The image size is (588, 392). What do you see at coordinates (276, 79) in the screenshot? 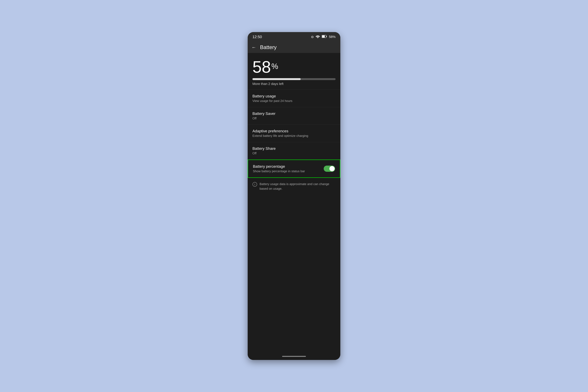
I see `battery-progress-fill` at bounding box center [276, 79].